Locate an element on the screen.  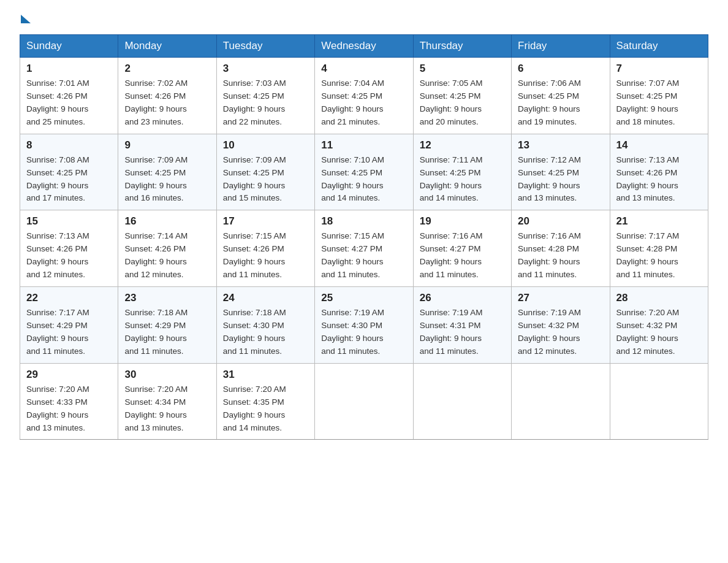
page-header is located at coordinates (364, 19).